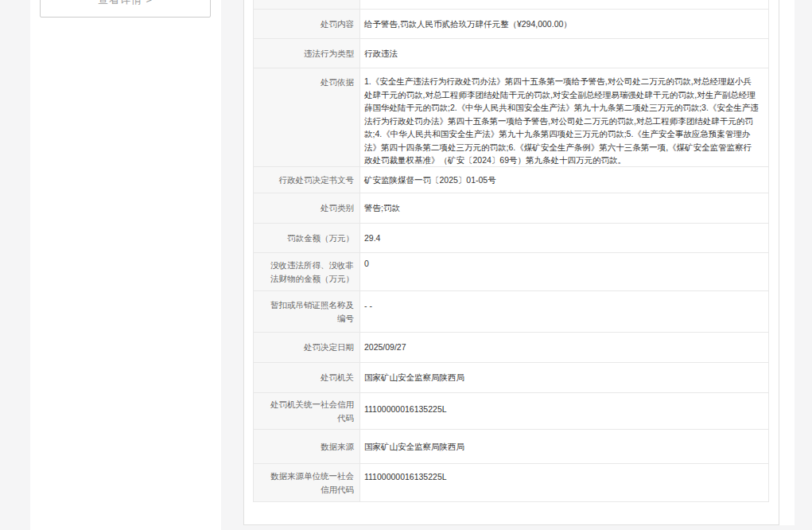 The height and width of the screenshot is (530, 812). Describe the element at coordinates (565, 238) in the screenshot. I see `row-value: 29.4` at that location.